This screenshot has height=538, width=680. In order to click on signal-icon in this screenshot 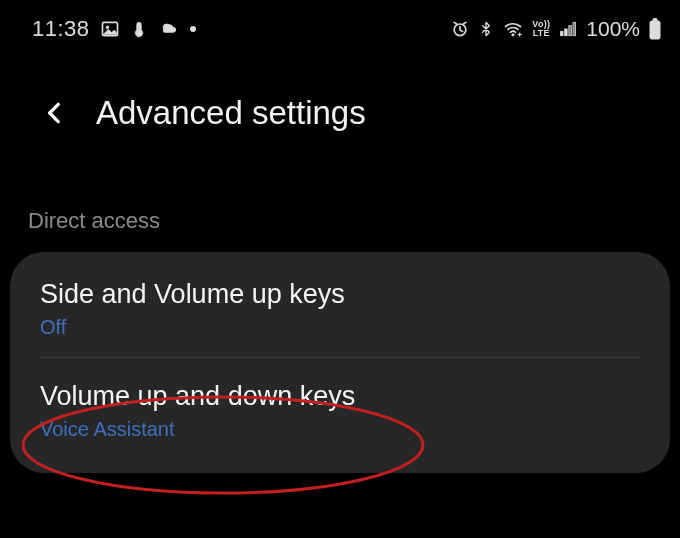, I will do `click(568, 29)`.